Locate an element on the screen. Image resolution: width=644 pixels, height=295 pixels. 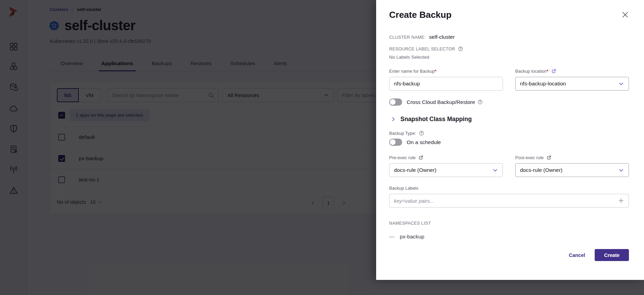
backup-labels-input is located at coordinates (504, 201).